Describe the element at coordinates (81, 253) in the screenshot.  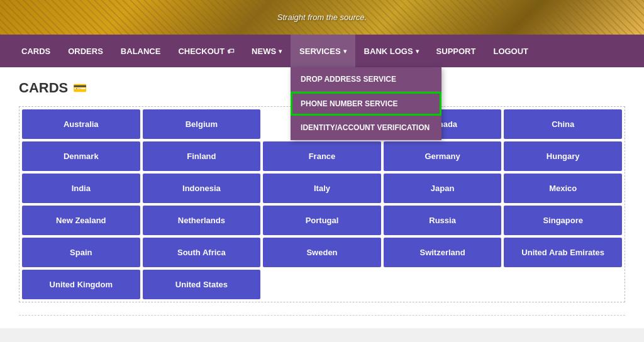
I see `country-cell: Spain` at that location.